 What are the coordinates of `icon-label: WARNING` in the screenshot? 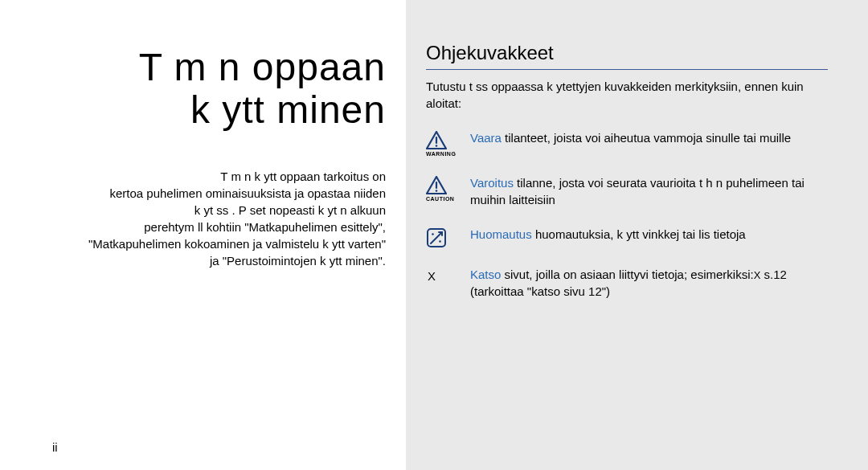 It's located at (440, 154).